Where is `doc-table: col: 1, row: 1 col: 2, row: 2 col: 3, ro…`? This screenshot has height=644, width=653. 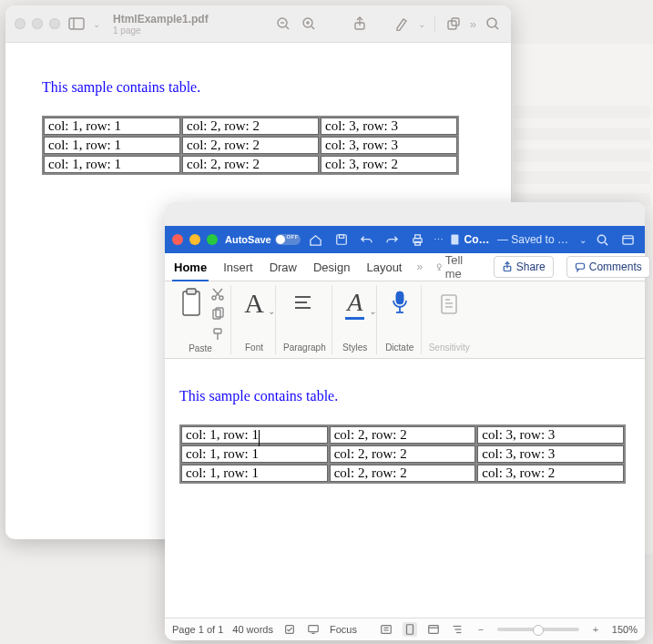
doc-table: col: 1, row: 1 col: 2, row: 2 col: 3, ro… is located at coordinates (403, 454).